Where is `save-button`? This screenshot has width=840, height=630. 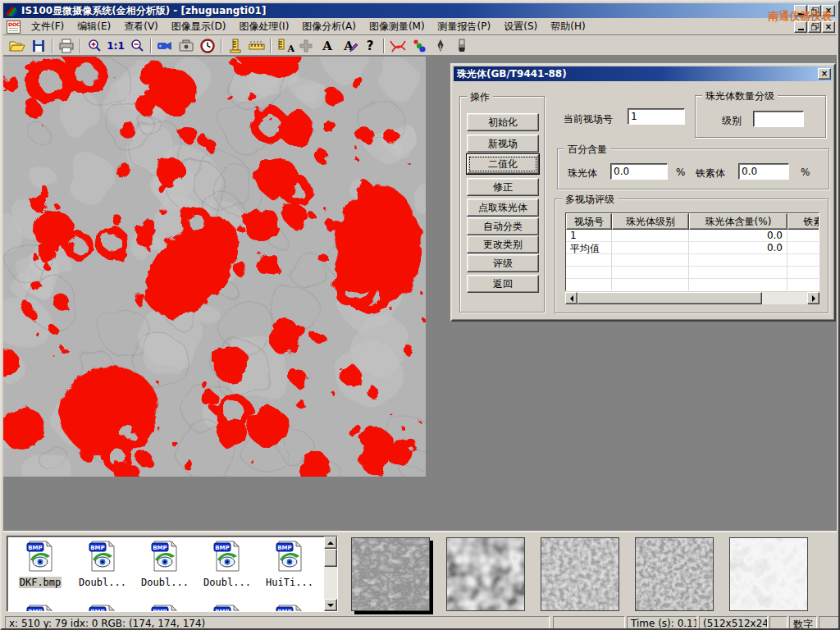 save-button is located at coordinates (39, 46).